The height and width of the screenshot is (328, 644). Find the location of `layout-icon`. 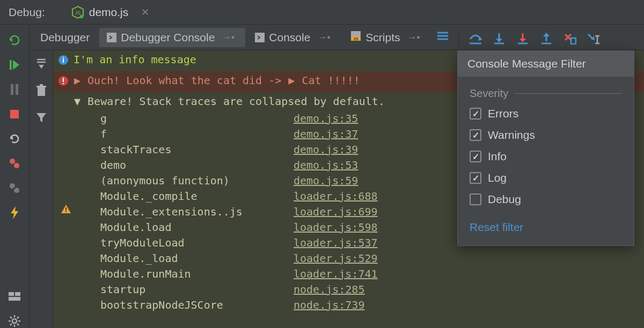

layout-icon is located at coordinates (14, 296).